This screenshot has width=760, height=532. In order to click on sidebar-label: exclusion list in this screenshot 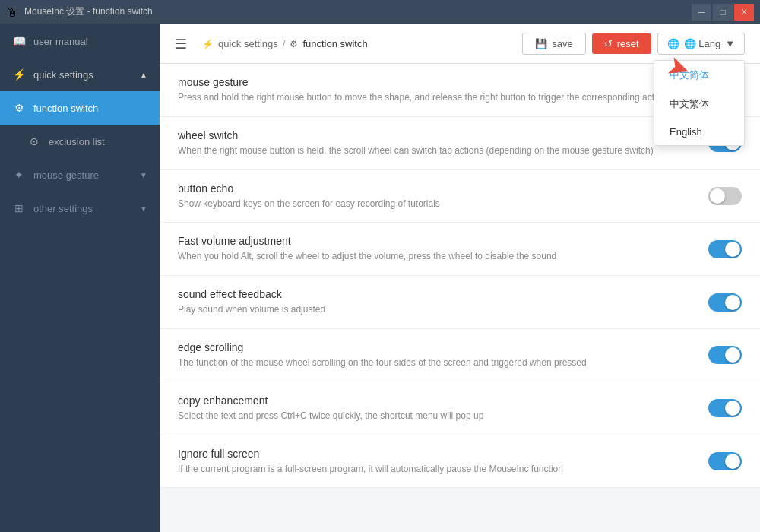, I will do `click(77, 141)`.